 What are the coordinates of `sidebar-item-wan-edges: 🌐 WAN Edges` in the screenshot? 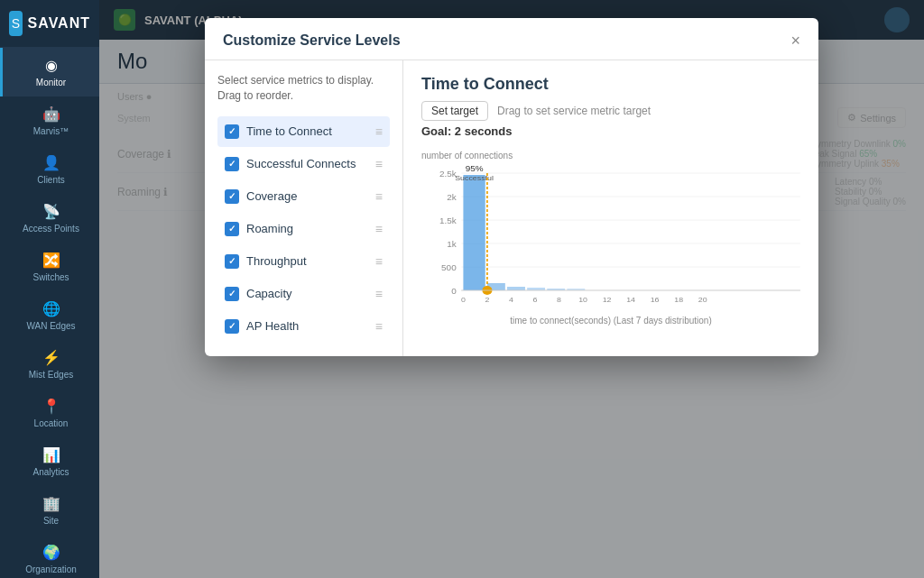 It's located at (50, 316).